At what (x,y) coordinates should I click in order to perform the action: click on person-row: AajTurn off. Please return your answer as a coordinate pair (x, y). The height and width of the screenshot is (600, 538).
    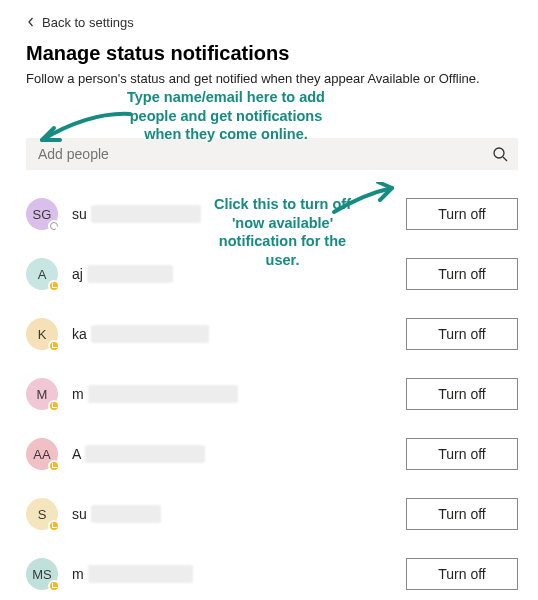
    Looking at the image, I should click on (272, 274).